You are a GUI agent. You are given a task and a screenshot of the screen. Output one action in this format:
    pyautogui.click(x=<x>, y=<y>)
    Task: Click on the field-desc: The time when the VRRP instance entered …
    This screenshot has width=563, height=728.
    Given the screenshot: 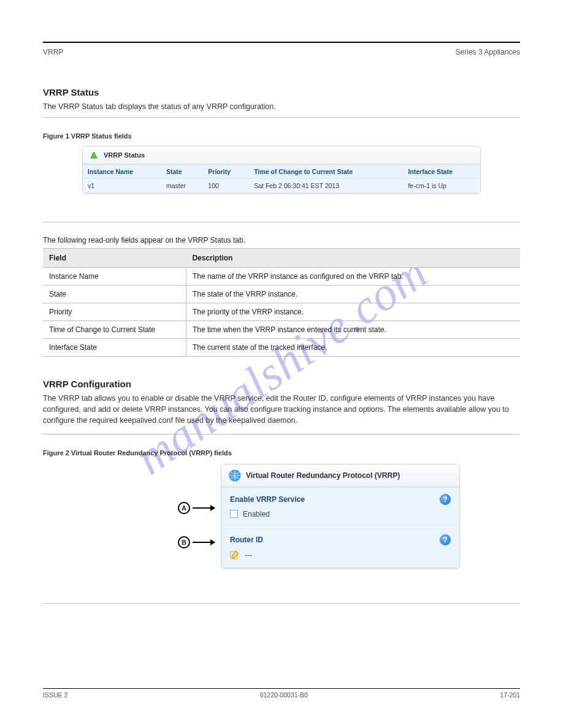 What is the action you would take?
    pyautogui.click(x=353, y=330)
    